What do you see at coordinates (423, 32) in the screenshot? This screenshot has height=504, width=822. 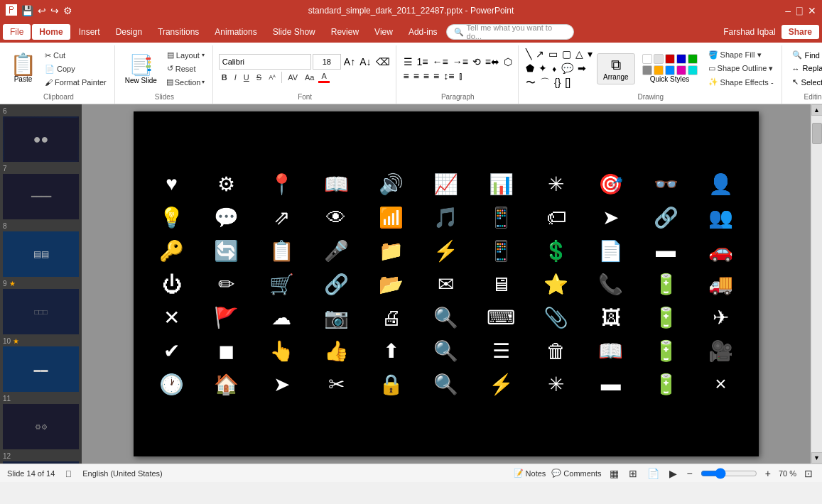 I see `menu-addins: Add-ins` at bounding box center [423, 32].